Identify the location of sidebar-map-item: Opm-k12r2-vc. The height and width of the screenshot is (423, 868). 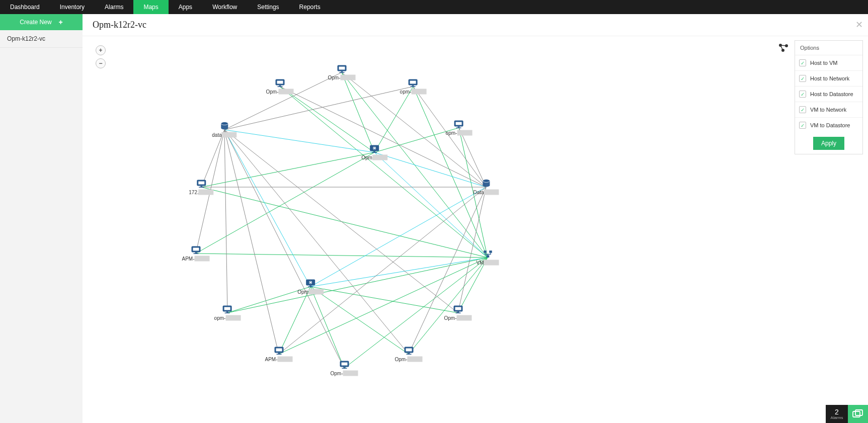
(41, 39).